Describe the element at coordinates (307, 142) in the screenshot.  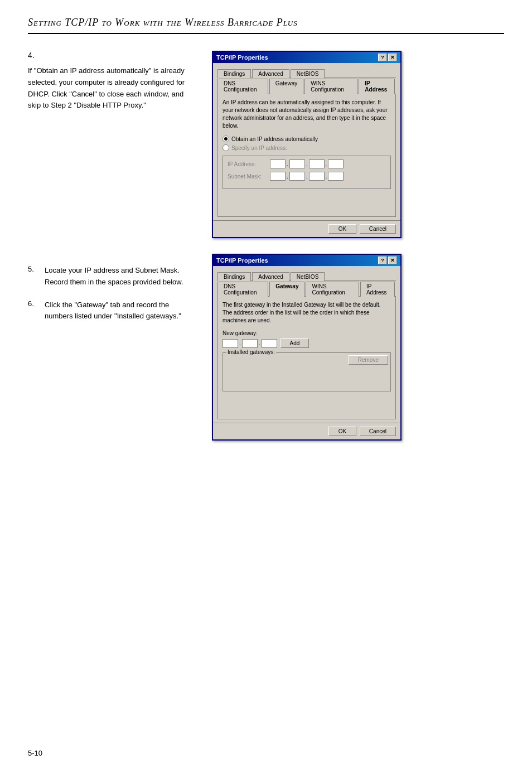
I see `dialog1-body: Bindings Advanced NetBIOS DNS Configurat…` at that location.